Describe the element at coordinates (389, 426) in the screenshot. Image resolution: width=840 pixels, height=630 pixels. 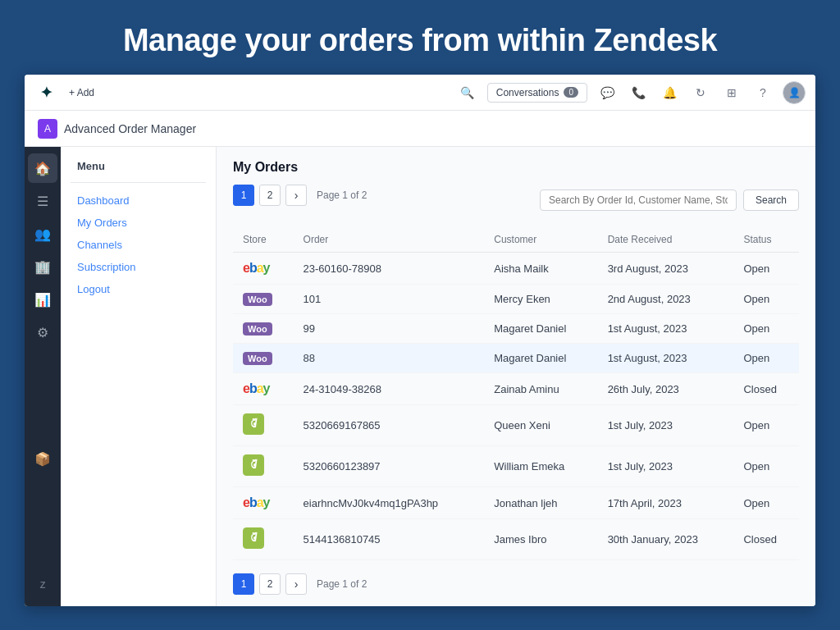
I see `order-cell: 5320669167865` at that location.